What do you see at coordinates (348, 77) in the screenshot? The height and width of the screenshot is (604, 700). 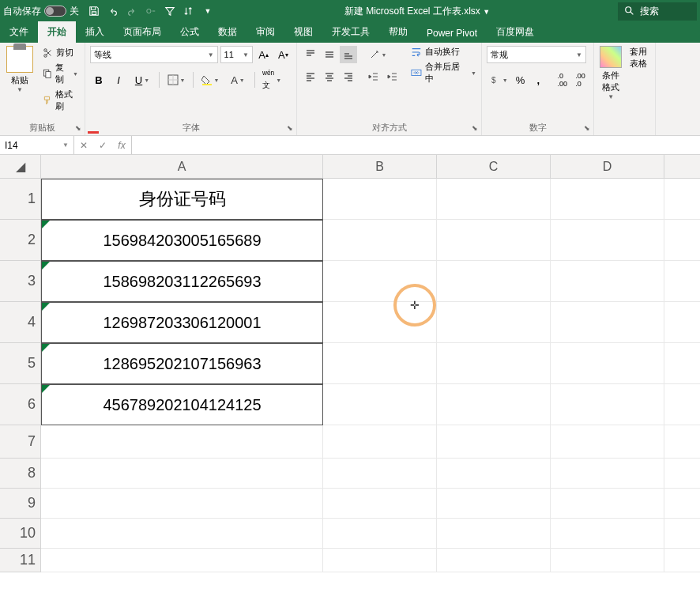 I see `align-right-icon` at bounding box center [348, 77].